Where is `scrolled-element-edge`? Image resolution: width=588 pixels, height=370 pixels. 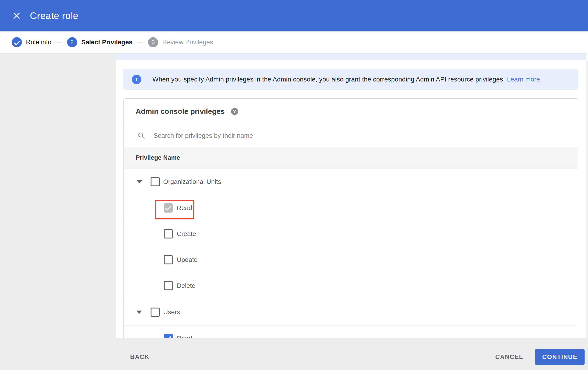 scrolled-element-edge is located at coordinates (351, 57).